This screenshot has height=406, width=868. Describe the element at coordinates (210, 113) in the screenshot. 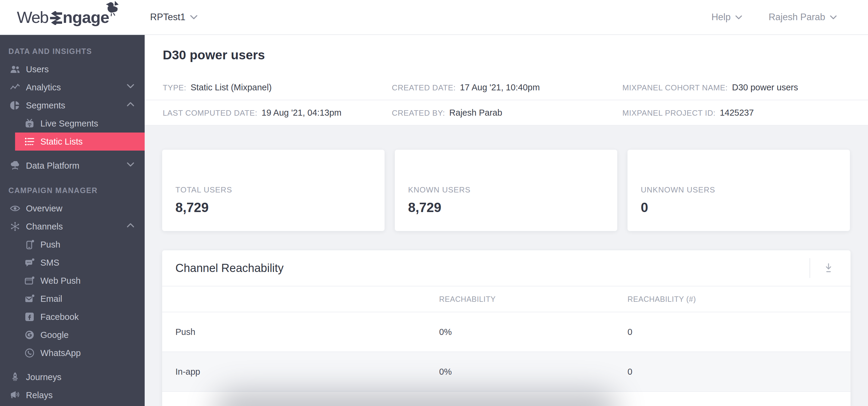

I see `meta-label: LAST COMPUTED DATE:` at that location.